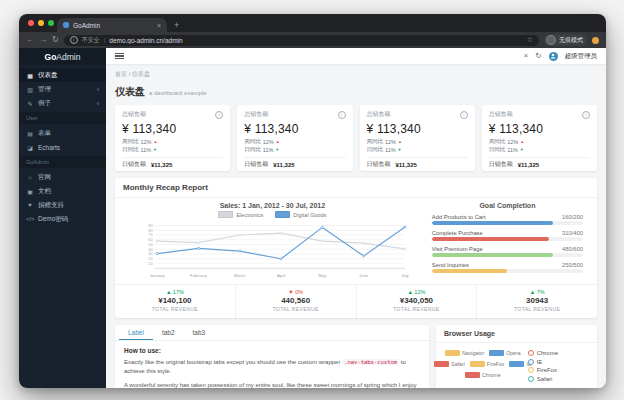 The image size is (624, 400). What do you see at coordinates (168, 332) in the screenshot?
I see `tab-tab2: tab2` at bounding box center [168, 332].